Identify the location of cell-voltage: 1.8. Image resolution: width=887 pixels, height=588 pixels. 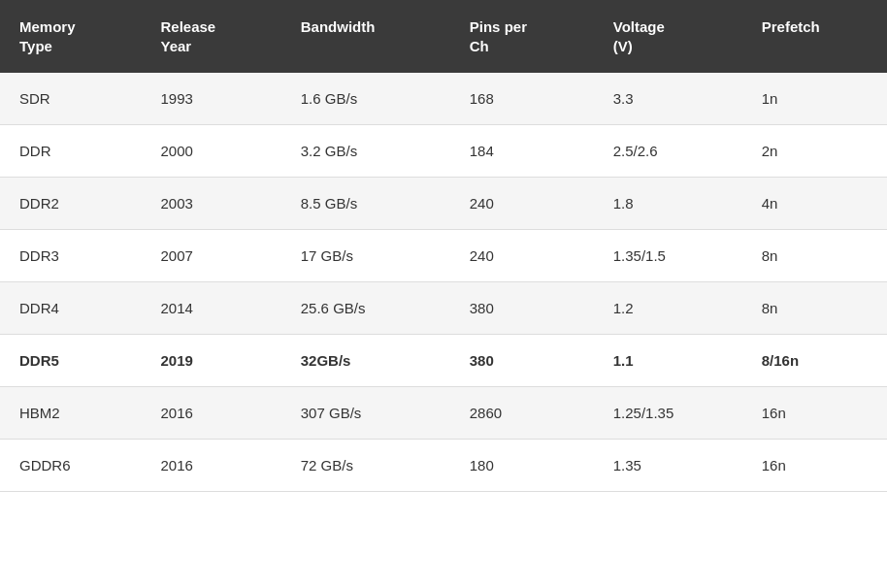
(668, 204).